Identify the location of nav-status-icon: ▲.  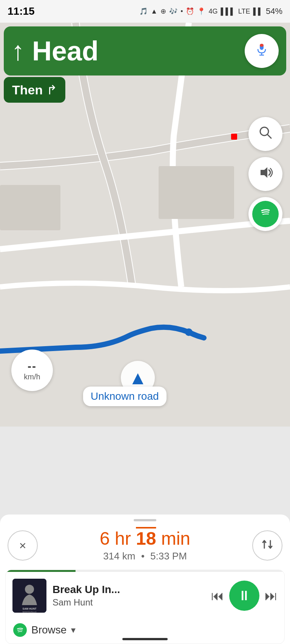
(154, 11).